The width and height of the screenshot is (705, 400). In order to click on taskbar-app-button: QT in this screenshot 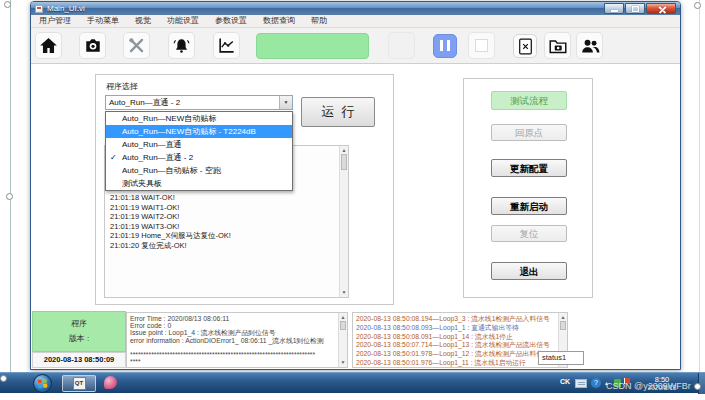, I will do `click(79, 384)`.